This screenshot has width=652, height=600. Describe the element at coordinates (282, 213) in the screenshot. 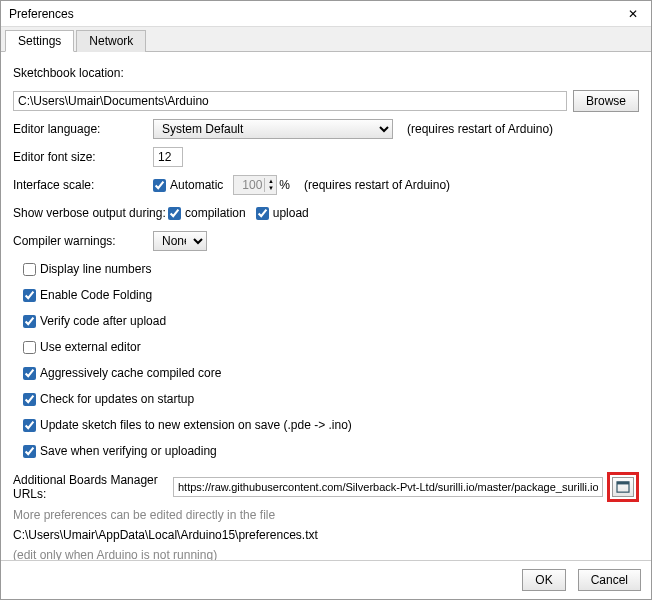

I see `verbose-upload-checkbox: upload` at that location.